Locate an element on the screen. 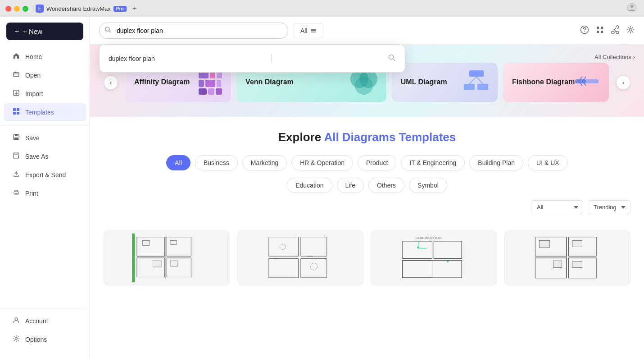 The image size is (644, 358). sidebar-item-save-as: Save As is located at coordinates (45, 156).